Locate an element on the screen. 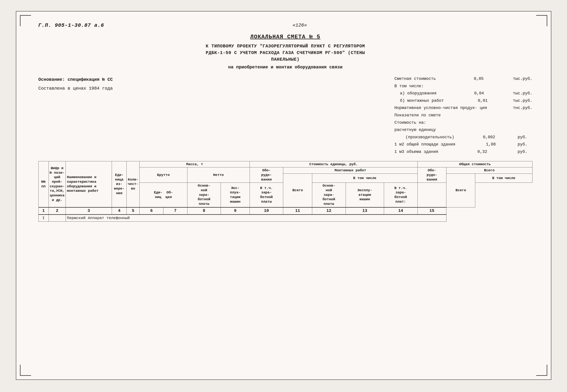 This screenshot has height=392, width=567. cost-mont-main-header: Основ- ной зара- ботной платы is located at coordinates (204, 195).